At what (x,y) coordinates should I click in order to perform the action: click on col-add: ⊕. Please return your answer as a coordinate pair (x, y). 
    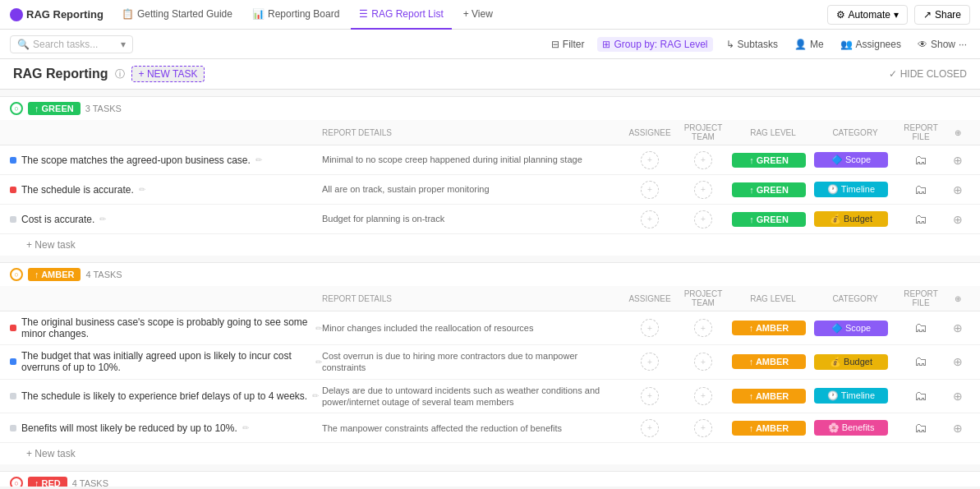
    Looking at the image, I should click on (958, 133).